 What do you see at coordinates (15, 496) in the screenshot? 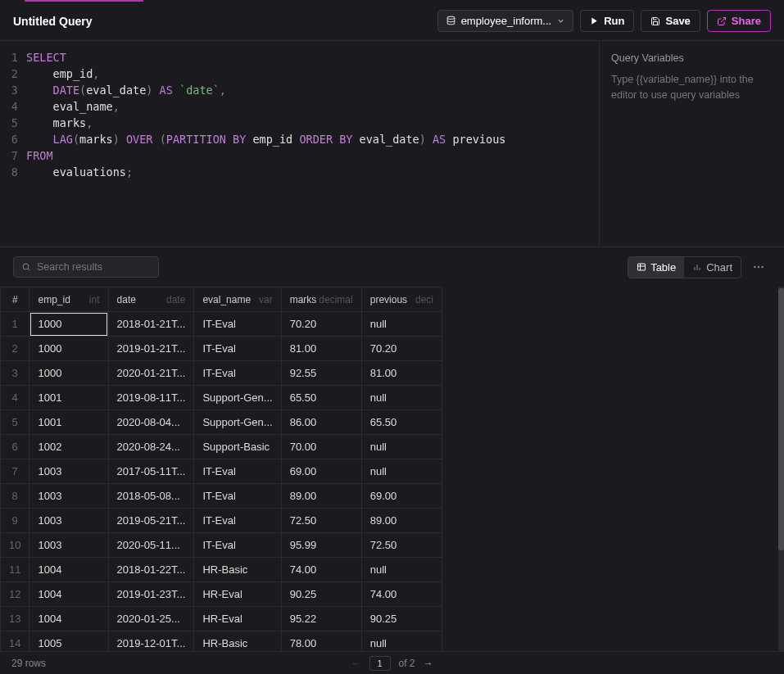
I see `table-cell: 8` at bounding box center [15, 496].